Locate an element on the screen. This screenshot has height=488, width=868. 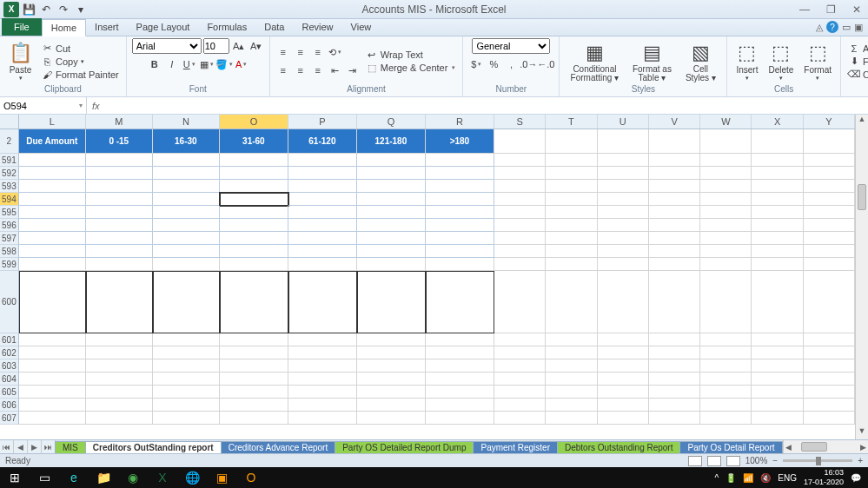
wrap-text-button: ↩Wrap Text is located at coordinates (411, 55).